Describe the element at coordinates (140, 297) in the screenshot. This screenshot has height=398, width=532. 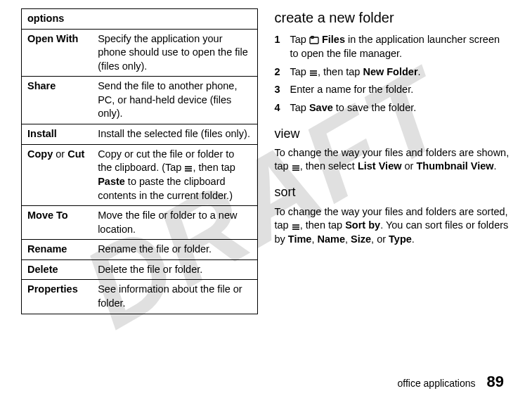
I see `table-row: Properties See information about the fil…` at that location.